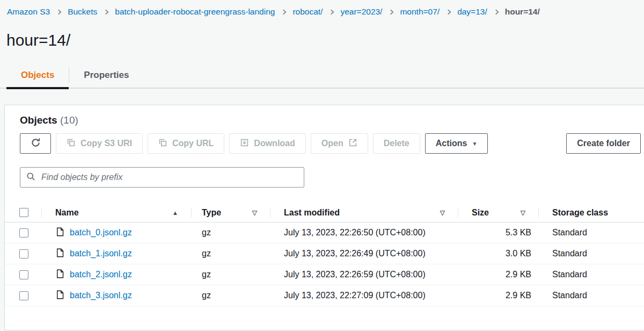 The height and width of the screenshot is (331, 644). I want to click on cell-name: batch_3.jsonl.gz, so click(116, 296).